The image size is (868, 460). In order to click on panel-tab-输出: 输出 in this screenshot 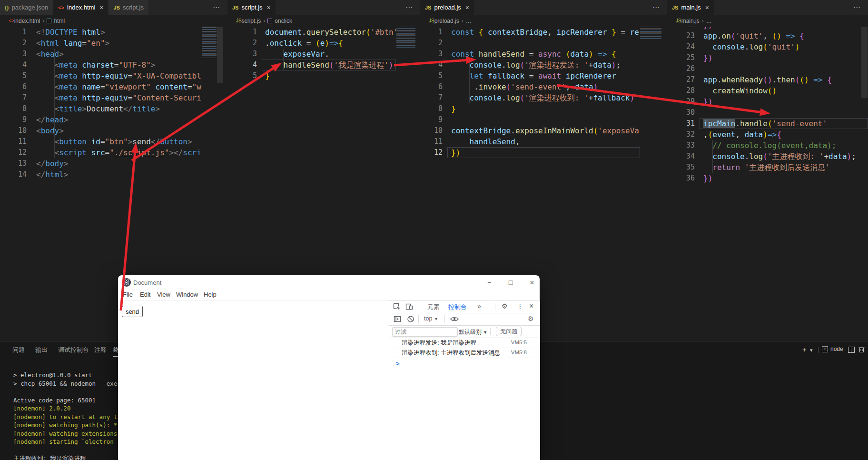, I will do `click(41, 350)`.